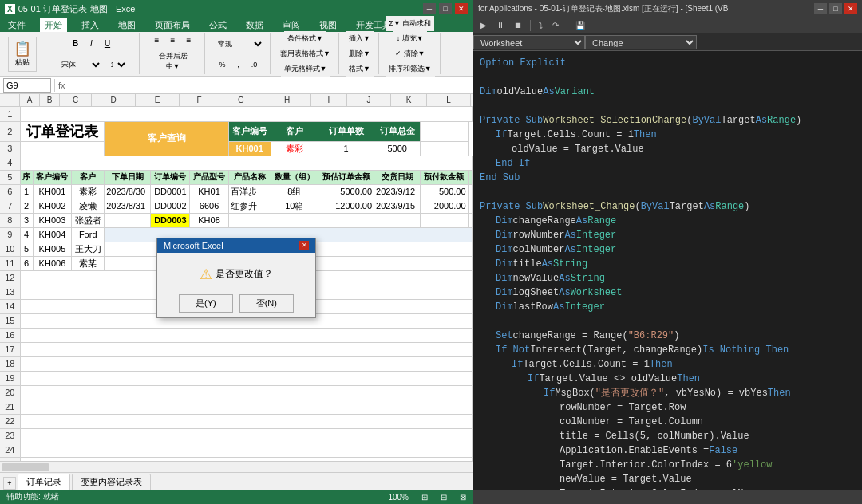 This screenshot has height=504, width=862. Describe the element at coordinates (291, 26) in the screenshot. I see `tab-review: 审阅` at that location.